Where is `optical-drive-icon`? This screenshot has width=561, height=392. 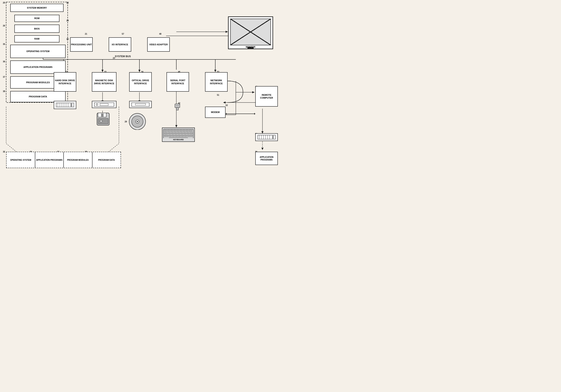 optical-drive-icon is located at coordinates (140, 105).